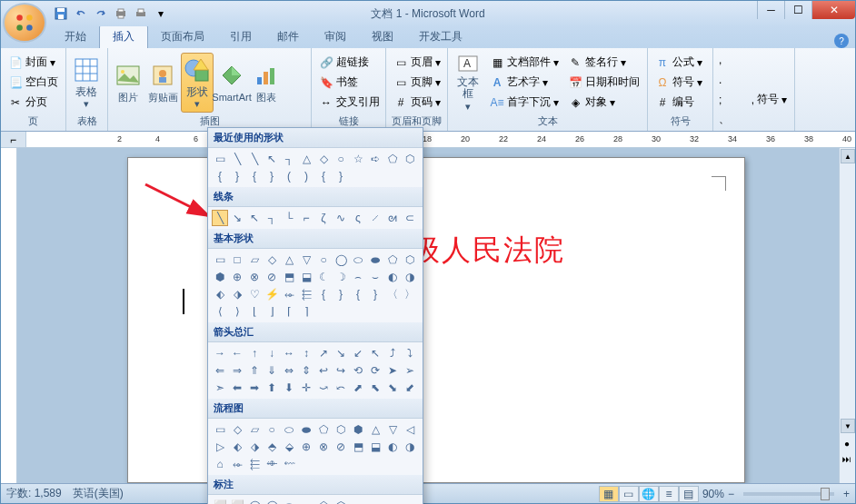  I want to click on shape-item: ↓, so click(272, 353).